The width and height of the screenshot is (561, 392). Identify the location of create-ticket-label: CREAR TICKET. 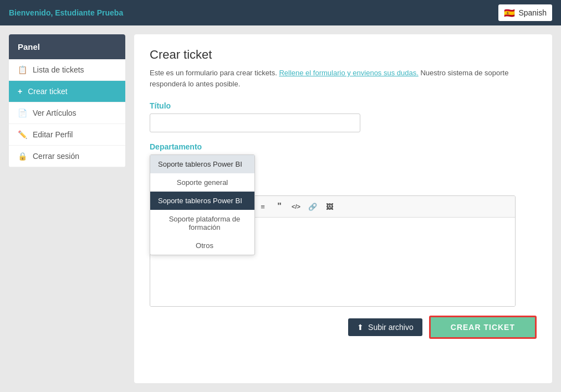
(483, 327).